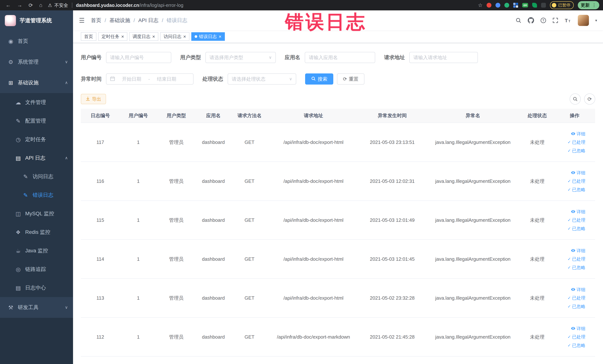  I want to click on sidebar-item-config-management: ✎ 配置管理, so click(36, 121).